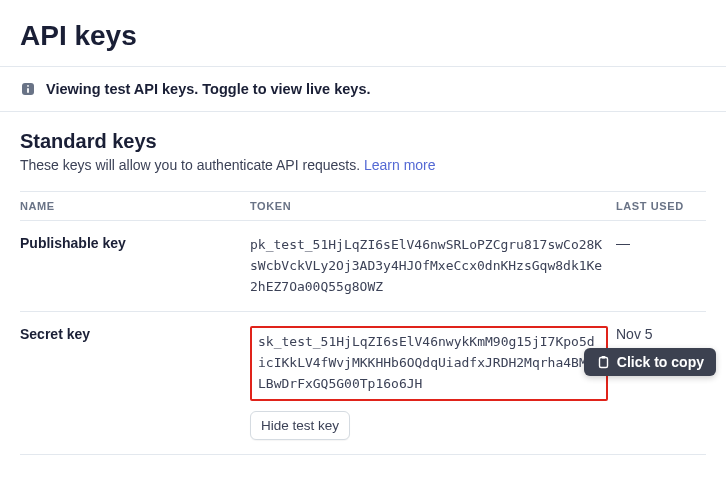 The image size is (726, 501). I want to click on notice-text: Viewing test API keys. Toggle to view li…, so click(208, 89).